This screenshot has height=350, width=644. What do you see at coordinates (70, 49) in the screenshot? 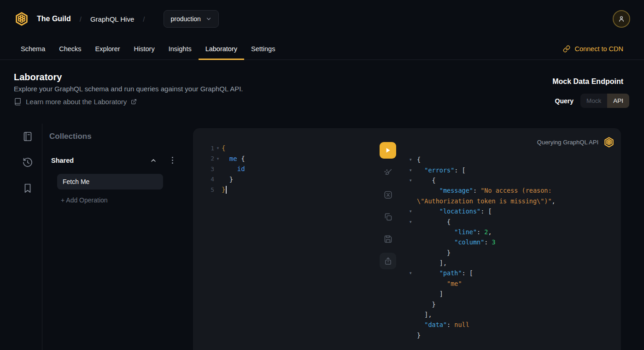
I see `tab-checks: Checks` at bounding box center [70, 49].